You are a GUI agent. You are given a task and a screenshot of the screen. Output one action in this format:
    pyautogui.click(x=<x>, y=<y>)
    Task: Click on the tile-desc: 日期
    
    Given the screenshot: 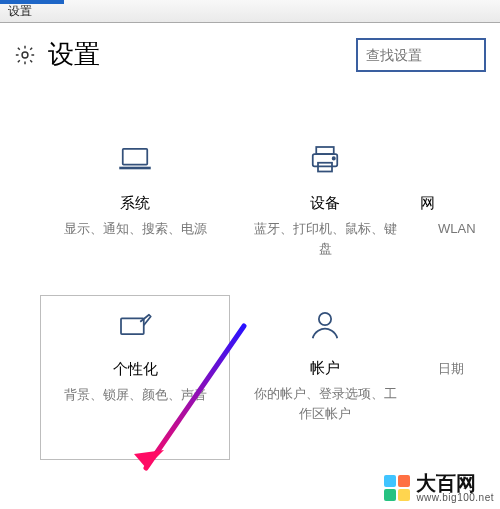 What is the action you would take?
    pyautogui.click(x=456, y=369)
    